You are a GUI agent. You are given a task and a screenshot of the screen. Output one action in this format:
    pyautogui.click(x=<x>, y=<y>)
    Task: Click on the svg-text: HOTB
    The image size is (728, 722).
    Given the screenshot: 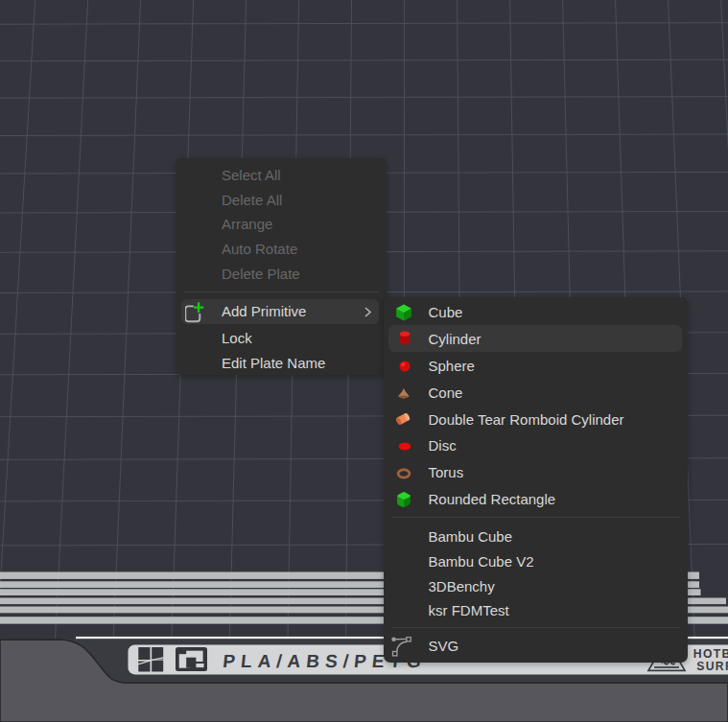 What is the action you would take?
    pyautogui.click(x=711, y=654)
    